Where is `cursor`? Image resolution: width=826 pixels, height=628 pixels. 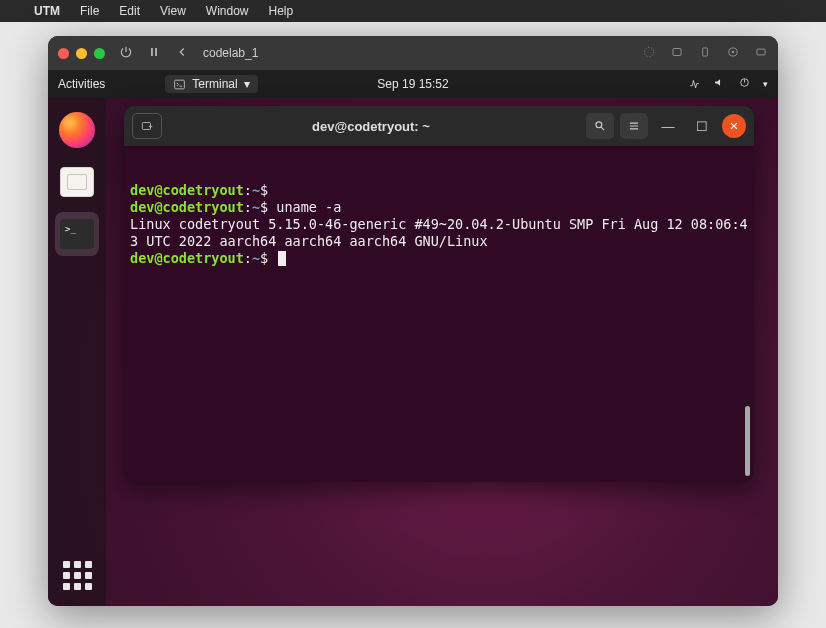 cursor is located at coordinates (282, 258).